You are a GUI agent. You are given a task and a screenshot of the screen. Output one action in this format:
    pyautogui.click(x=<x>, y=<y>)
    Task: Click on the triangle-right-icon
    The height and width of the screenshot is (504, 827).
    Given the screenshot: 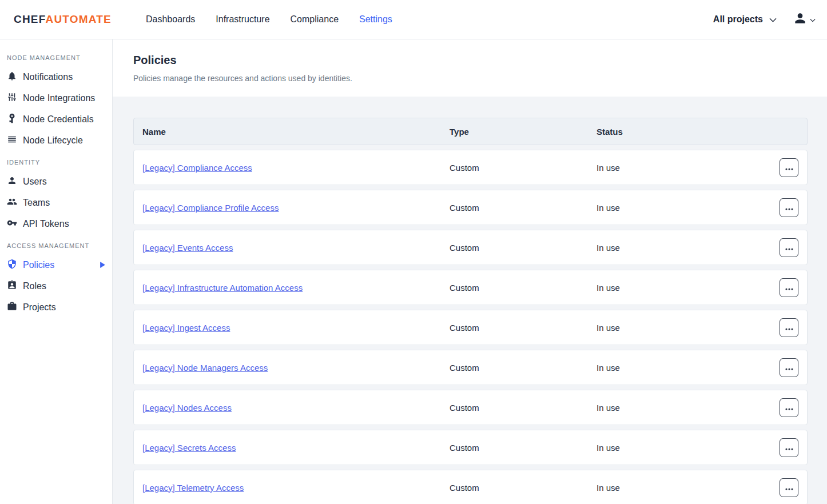 What is the action you would take?
    pyautogui.click(x=103, y=265)
    